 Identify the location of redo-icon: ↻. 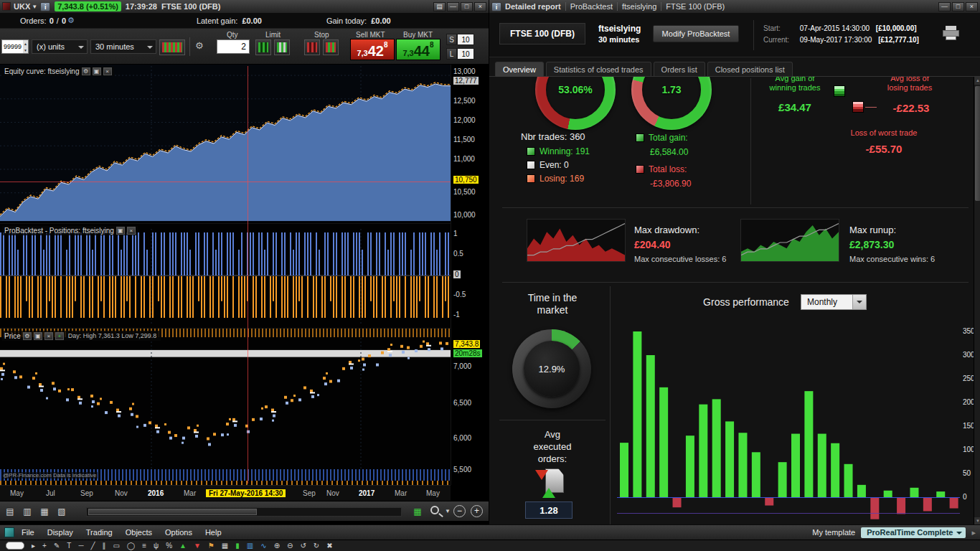
(316, 546).